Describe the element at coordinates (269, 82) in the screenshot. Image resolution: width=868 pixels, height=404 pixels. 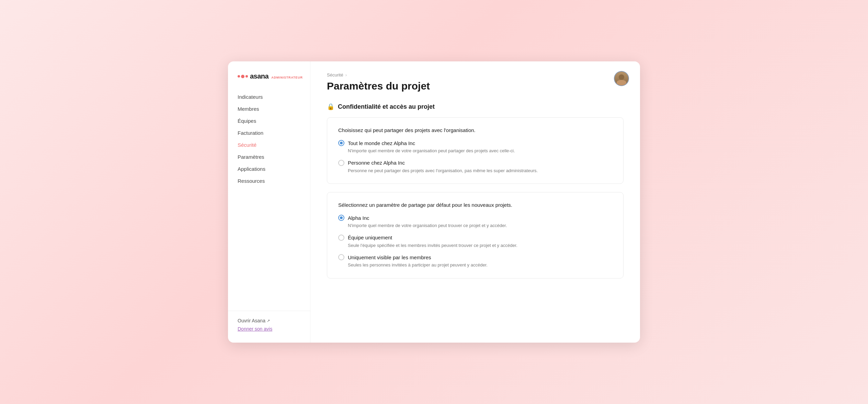
I see `logo-area: asana ADMINISTRATEUR` at that location.